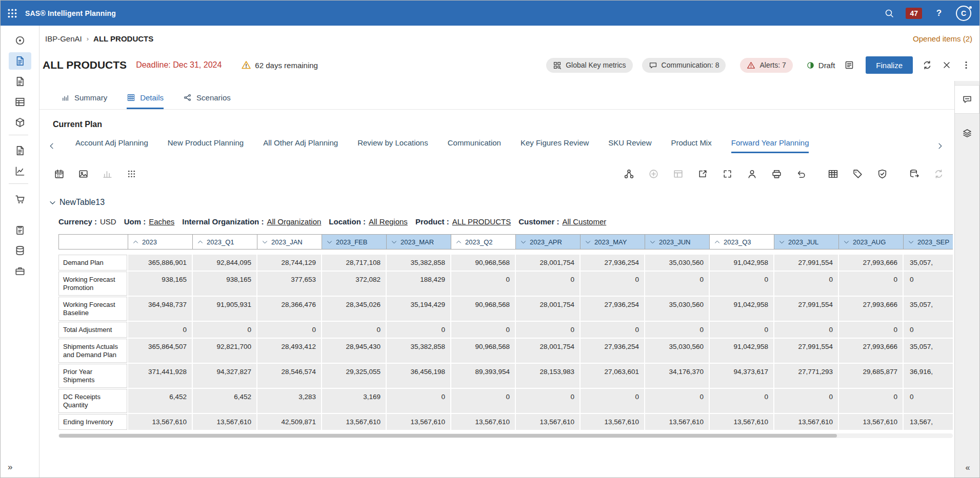  Describe the element at coordinates (20, 271) in the screenshot. I see `sidebar-item-briefcase` at that location.